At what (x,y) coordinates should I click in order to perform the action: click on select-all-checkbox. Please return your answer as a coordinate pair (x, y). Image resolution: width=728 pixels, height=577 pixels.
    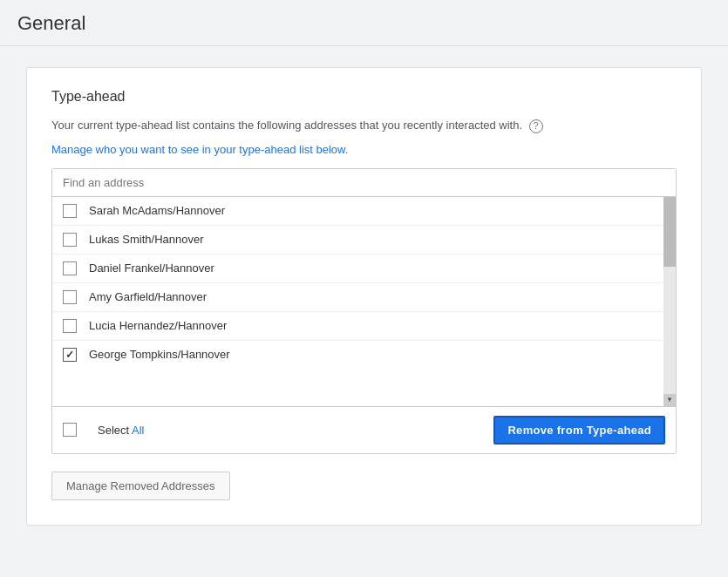
    Looking at the image, I should click on (70, 430).